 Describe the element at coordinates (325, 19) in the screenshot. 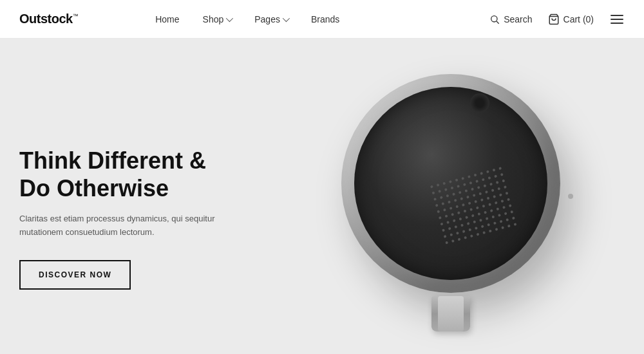

I see `nav-brands: Brands` at that location.